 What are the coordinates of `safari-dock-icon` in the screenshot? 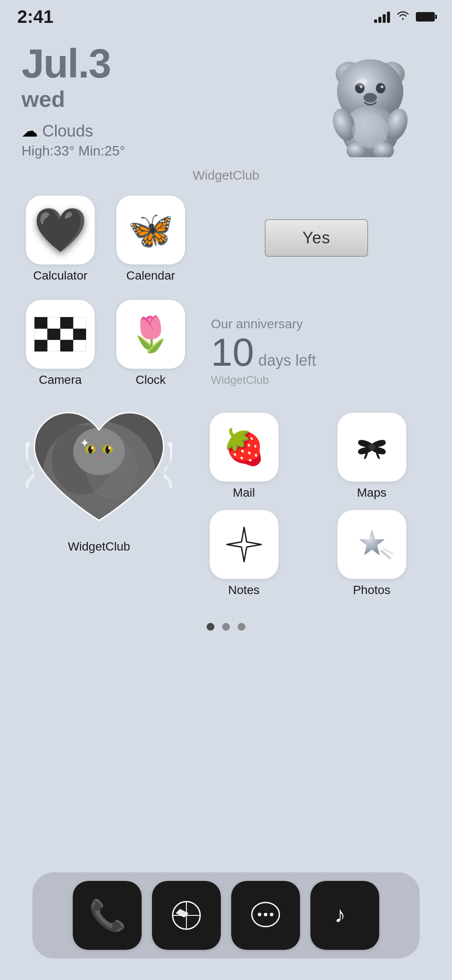 It's located at (186, 915).